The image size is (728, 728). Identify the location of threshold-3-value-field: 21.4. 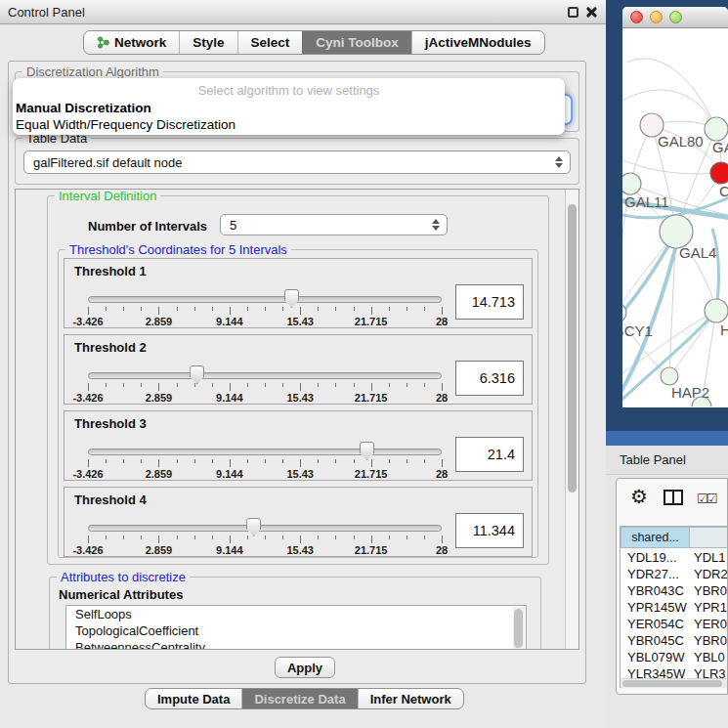
(490, 454).